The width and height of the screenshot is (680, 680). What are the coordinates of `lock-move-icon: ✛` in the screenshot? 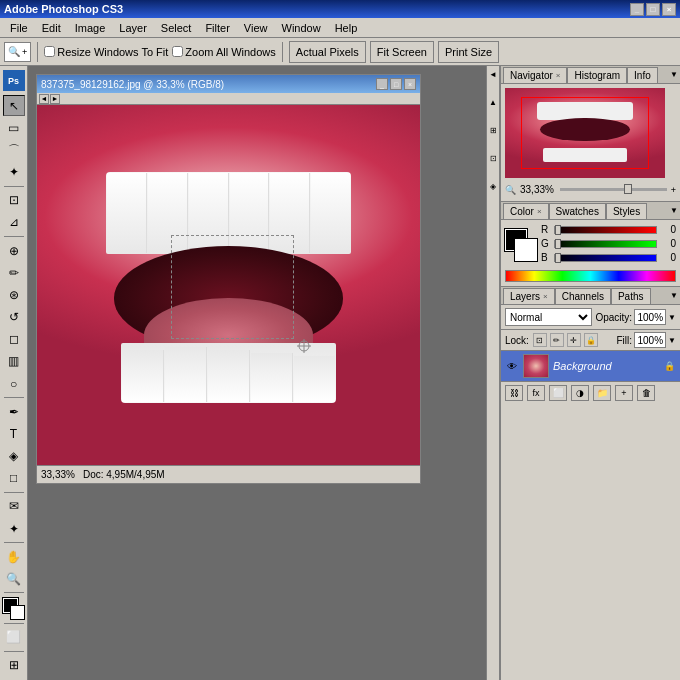 It's located at (574, 340).